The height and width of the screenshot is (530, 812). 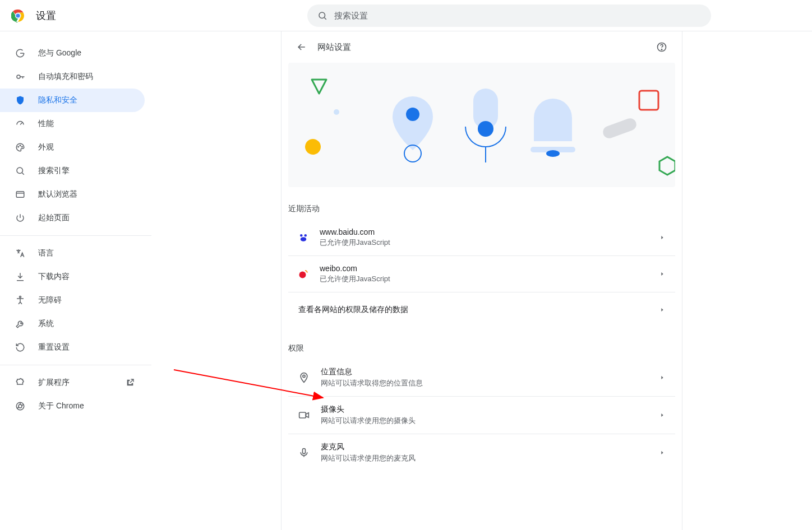 I want to click on weibo-favicon-icon, so click(x=303, y=274).